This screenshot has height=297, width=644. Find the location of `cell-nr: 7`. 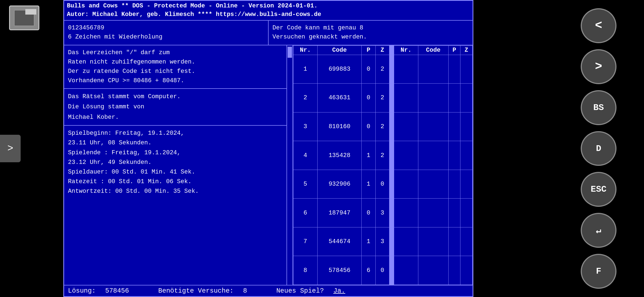

cell-nr: 7 is located at coordinates (305, 241).